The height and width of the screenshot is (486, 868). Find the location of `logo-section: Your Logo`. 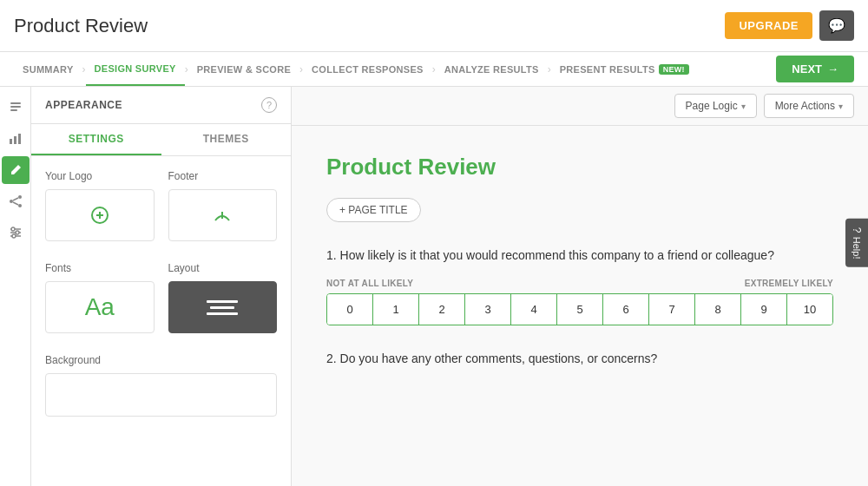

logo-section: Your Logo is located at coordinates (100, 206).